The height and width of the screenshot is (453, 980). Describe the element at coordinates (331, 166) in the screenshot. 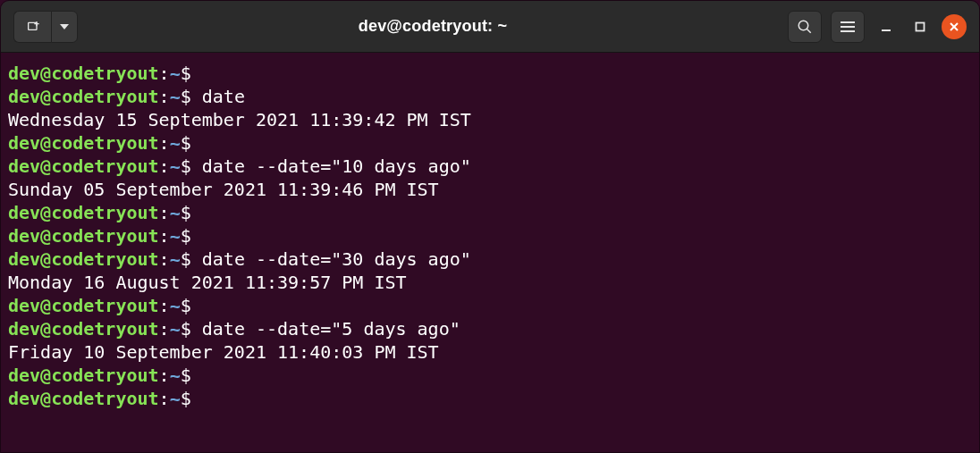

I see `command-text: date --date="10 days ago"` at that location.